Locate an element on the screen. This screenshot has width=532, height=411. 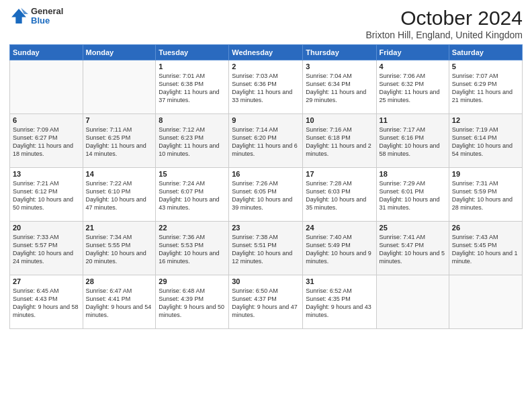
day-number: 28 is located at coordinates (120, 281).